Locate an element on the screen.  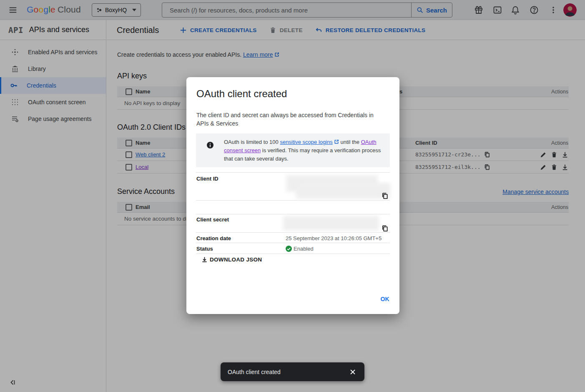
dialog-description: The client ID and secret can always be a… is located at coordinates (290, 119).